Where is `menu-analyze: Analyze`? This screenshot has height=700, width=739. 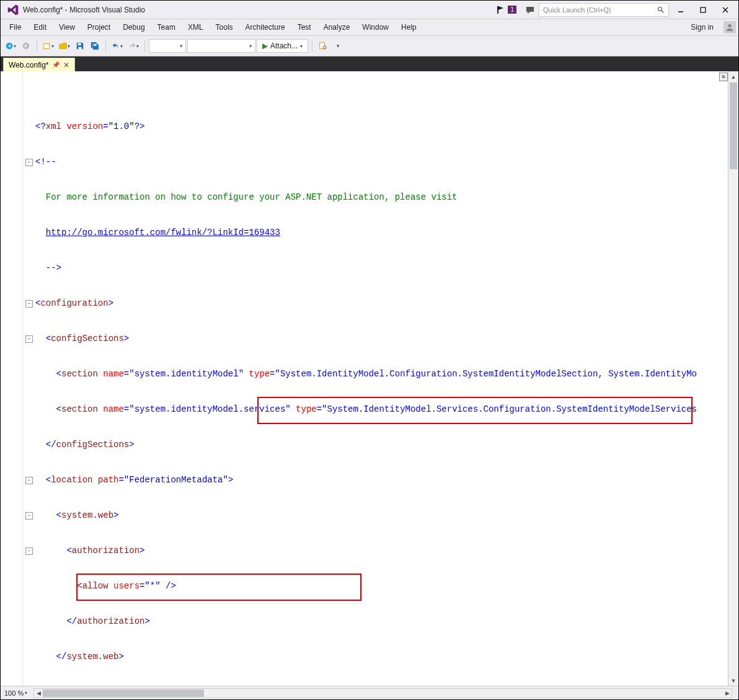
menu-analyze: Analyze is located at coordinates (337, 27).